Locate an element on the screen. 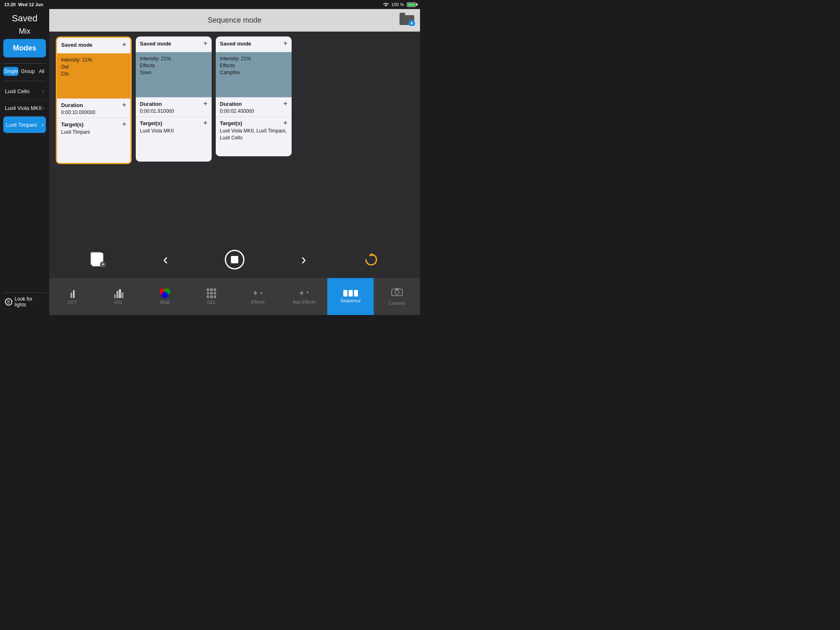 This screenshot has width=840, height=630. tab-cct: CCT is located at coordinates (72, 297).